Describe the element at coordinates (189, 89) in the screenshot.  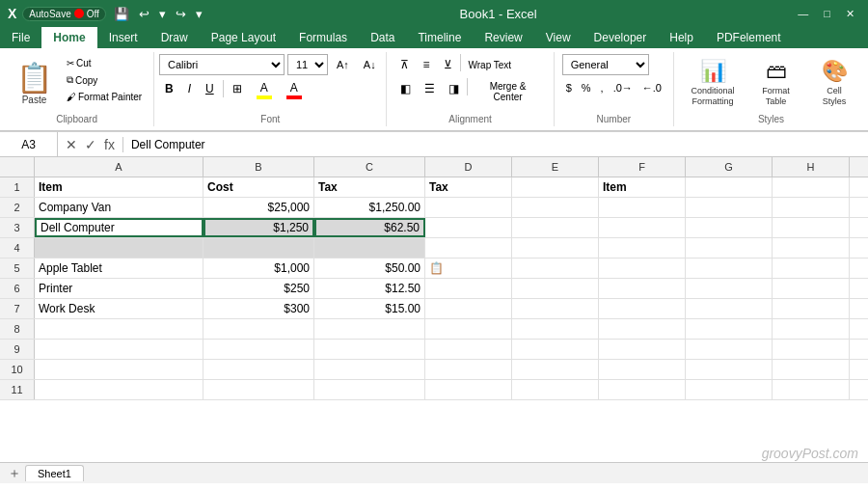
I see `italic-button: I` at that location.